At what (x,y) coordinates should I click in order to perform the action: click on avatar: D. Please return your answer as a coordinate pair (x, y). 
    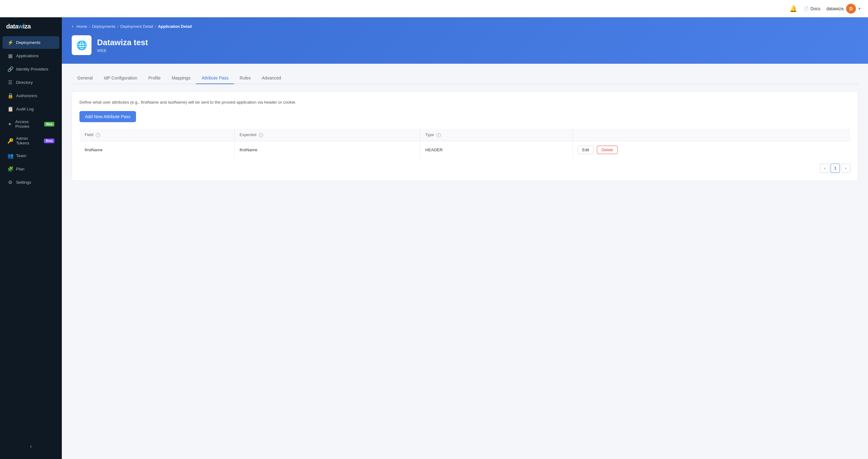
    Looking at the image, I should click on (851, 9).